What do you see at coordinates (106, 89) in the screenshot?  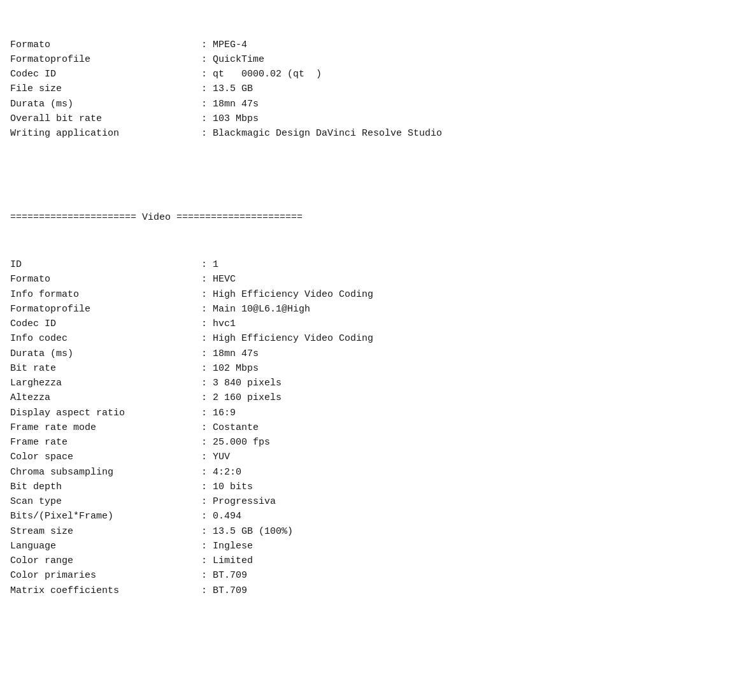 I see `field-label: File size` at bounding box center [106, 89].